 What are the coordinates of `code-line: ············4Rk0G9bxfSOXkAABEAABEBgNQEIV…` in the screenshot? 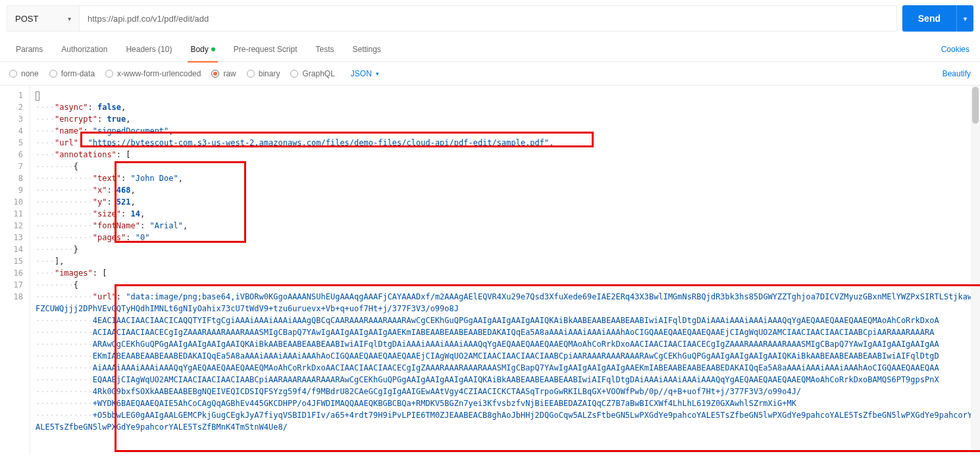 It's located at (505, 392).